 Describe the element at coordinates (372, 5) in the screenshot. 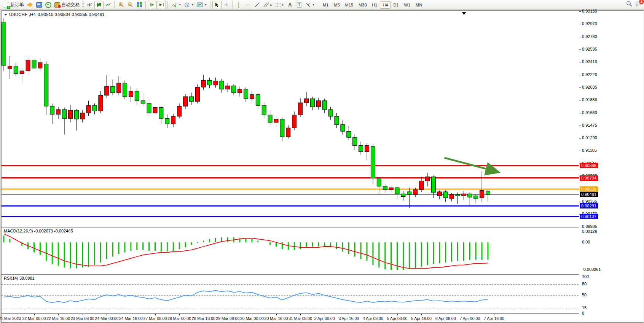

I see `timeframe-group: M1M5M15M30H1H4D1W1MN` at that location.